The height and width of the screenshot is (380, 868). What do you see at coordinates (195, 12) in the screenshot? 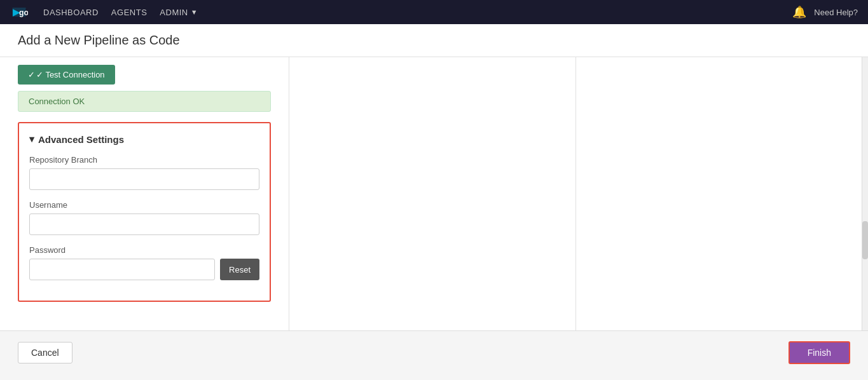
I see `admin-dropdown-arrow: ▼` at bounding box center [195, 12].